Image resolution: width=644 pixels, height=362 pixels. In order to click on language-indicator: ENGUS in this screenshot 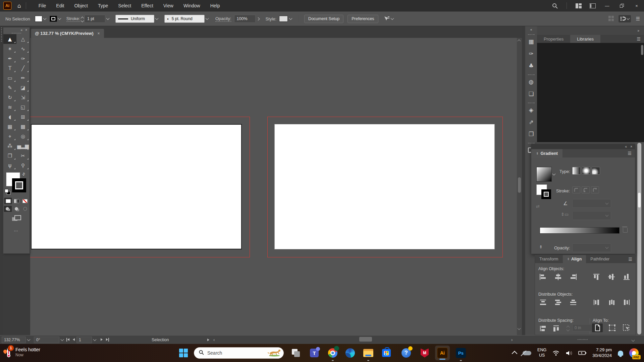, I will do `click(542, 353)`.